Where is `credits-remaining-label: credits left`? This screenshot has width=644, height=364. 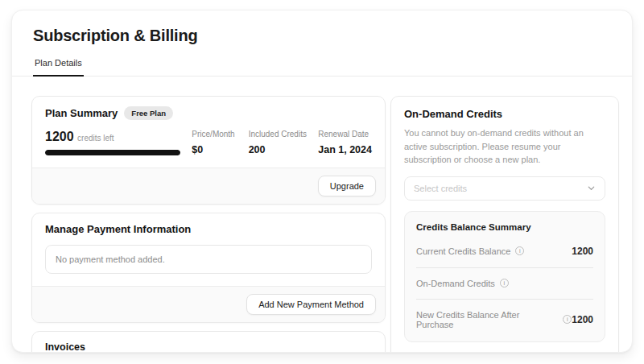 credits-remaining-label: credits left is located at coordinates (96, 139).